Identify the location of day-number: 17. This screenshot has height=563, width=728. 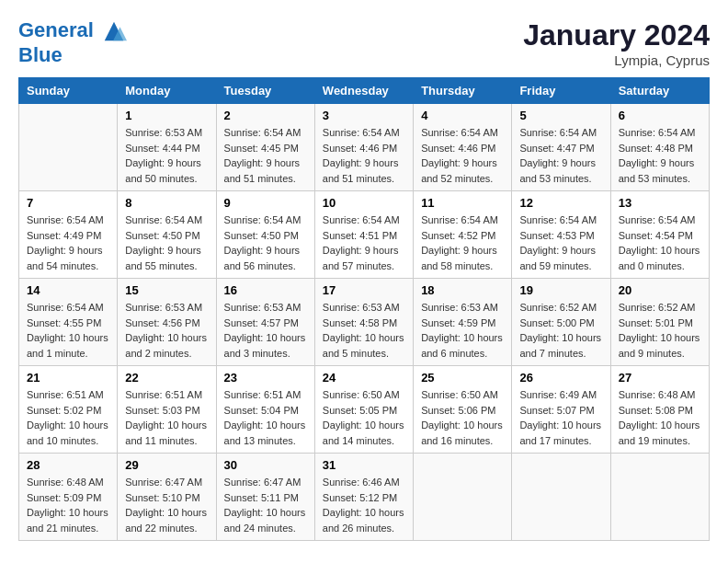
(364, 291).